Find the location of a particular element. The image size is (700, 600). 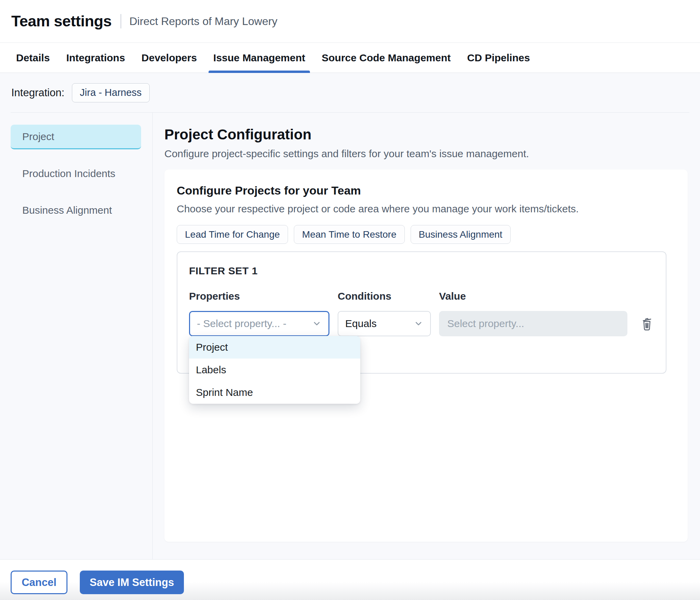

integration-chip-jira-harness: Jira - Harness is located at coordinates (111, 93).